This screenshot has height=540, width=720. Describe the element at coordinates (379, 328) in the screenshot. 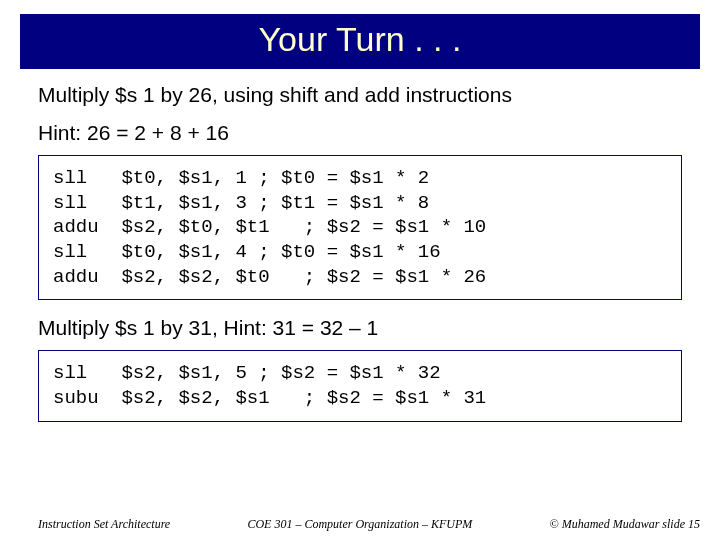

I see `instruction-line-2: Multiply $s 1 by 31, Hint: 31 = 32 – 1` at that location.